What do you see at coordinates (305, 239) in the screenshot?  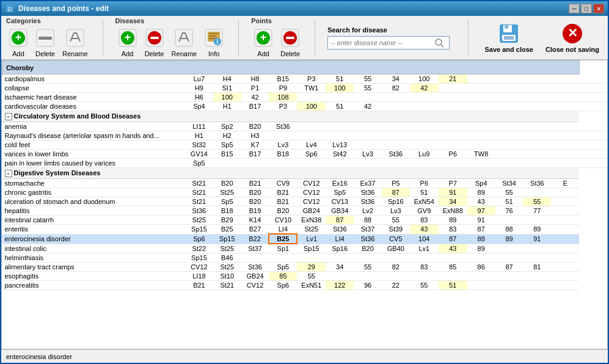 I see `table-row: enterocinesia disorderSp6Sp15B22B25Lv1LI…` at bounding box center [305, 239].